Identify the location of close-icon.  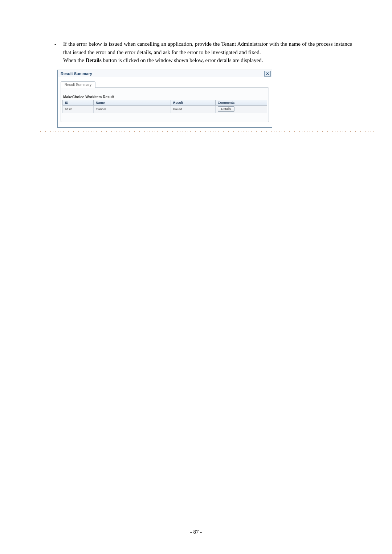
(268, 74).